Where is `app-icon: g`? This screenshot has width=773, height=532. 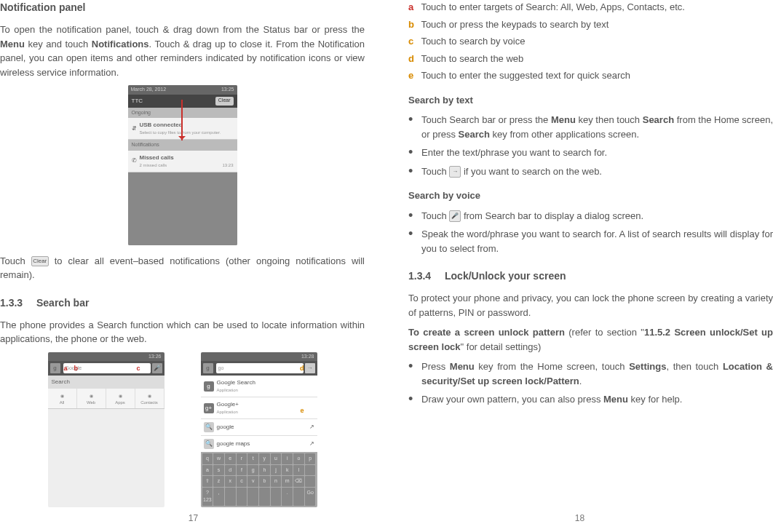
app-icon: g is located at coordinates (209, 386).